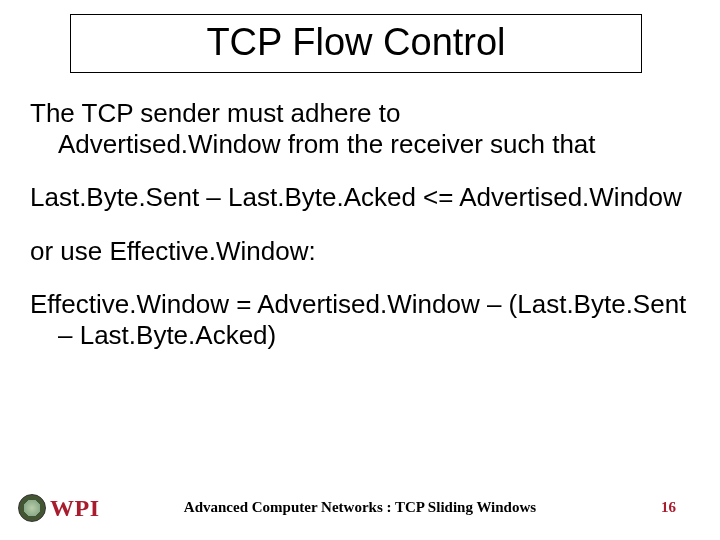  What do you see at coordinates (360, 198) in the screenshot?
I see `formula-1: Last.Byte.Sent – Last.Byte.Acked <= Adve…` at bounding box center [360, 198].